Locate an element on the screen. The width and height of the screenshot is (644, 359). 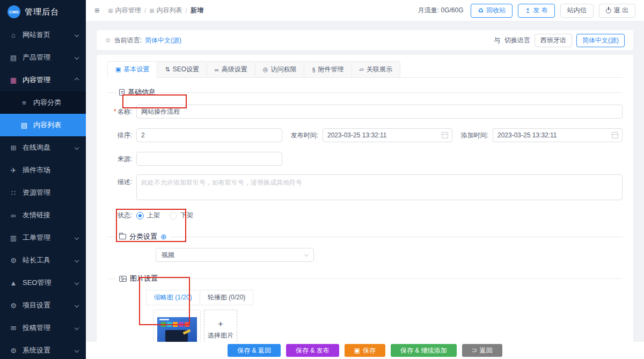
sidebar-item-网站首页: ⌂网站首页 is located at coordinates (43, 35).